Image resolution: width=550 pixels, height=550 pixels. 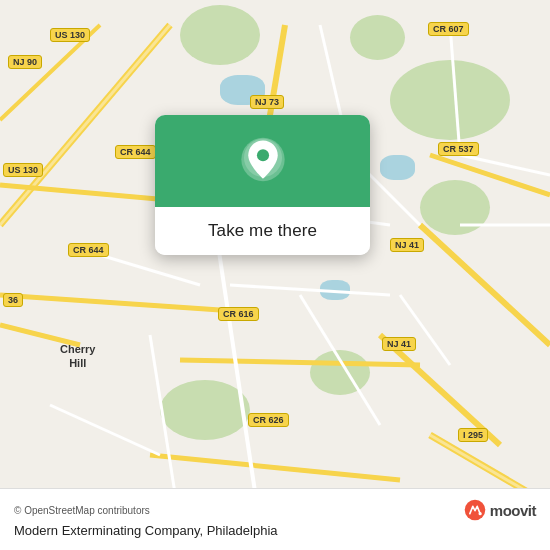 What do you see at coordinates (136, 152) in the screenshot?
I see `road-label-cr644-top: CR 644` at bounding box center [136, 152].